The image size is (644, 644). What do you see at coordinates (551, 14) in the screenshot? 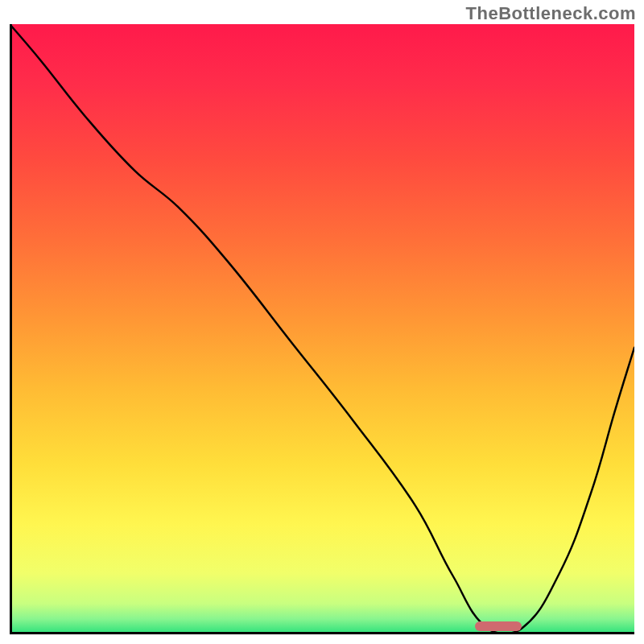
I see `watermark-text: TheBottleneck.com` at bounding box center [551, 14].